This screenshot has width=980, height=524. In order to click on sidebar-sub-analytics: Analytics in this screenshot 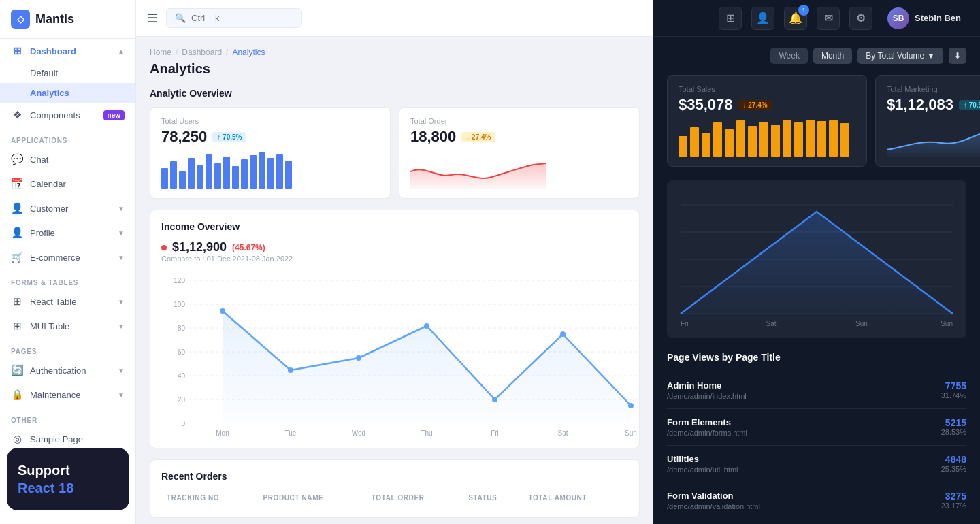, I will do `click(68, 93)`.